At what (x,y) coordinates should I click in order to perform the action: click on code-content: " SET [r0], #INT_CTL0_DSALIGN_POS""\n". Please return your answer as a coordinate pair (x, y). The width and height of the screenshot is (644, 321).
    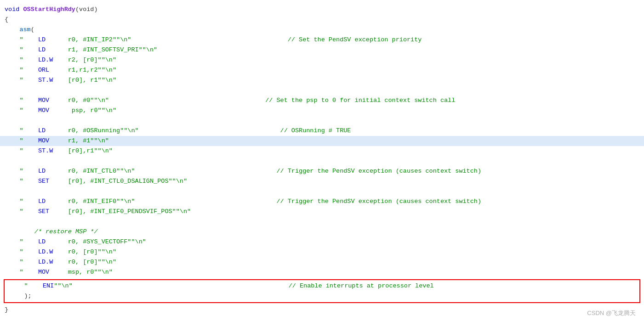
    Looking at the image, I should click on (96, 181).